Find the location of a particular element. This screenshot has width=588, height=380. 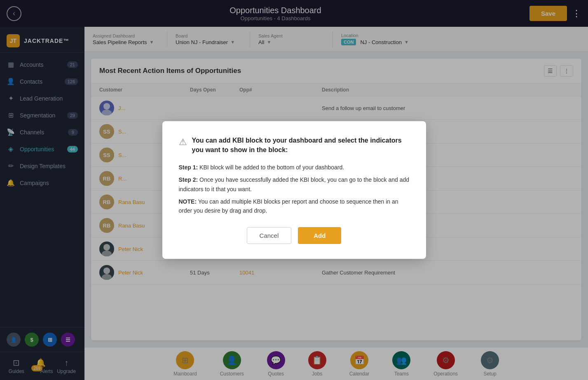

note-text: You can add multiple KBI blocks per repo… is located at coordinates (288, 206).